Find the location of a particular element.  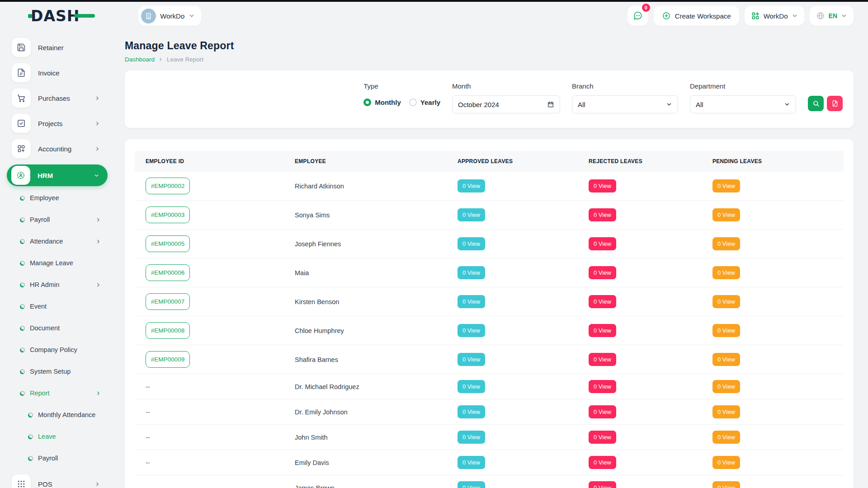

radio-monthly: Monthly is located at coordinates (382, 102).